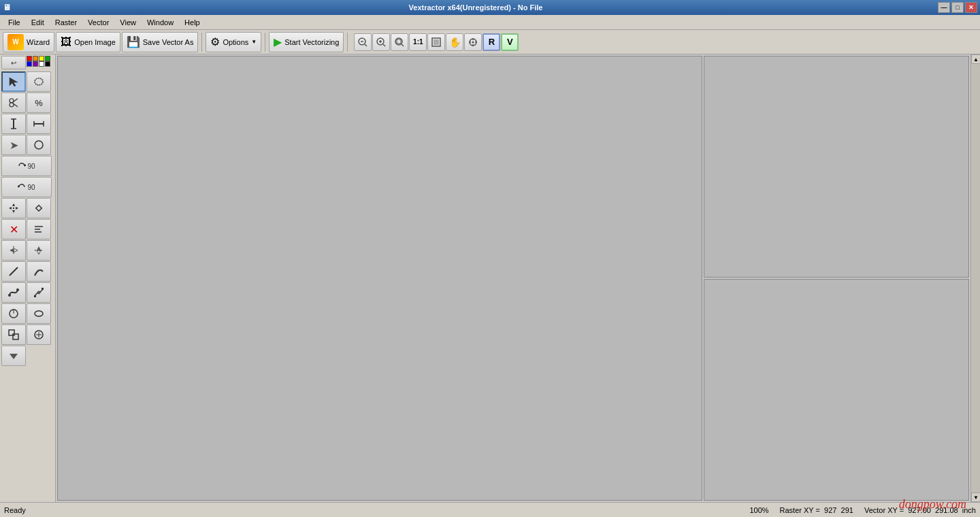 The height and width of the screenshot is (517, 980). What do you see at coordinates (42, 64) in the screenshot?
I see `color-white` at bounding box center [42, 64].